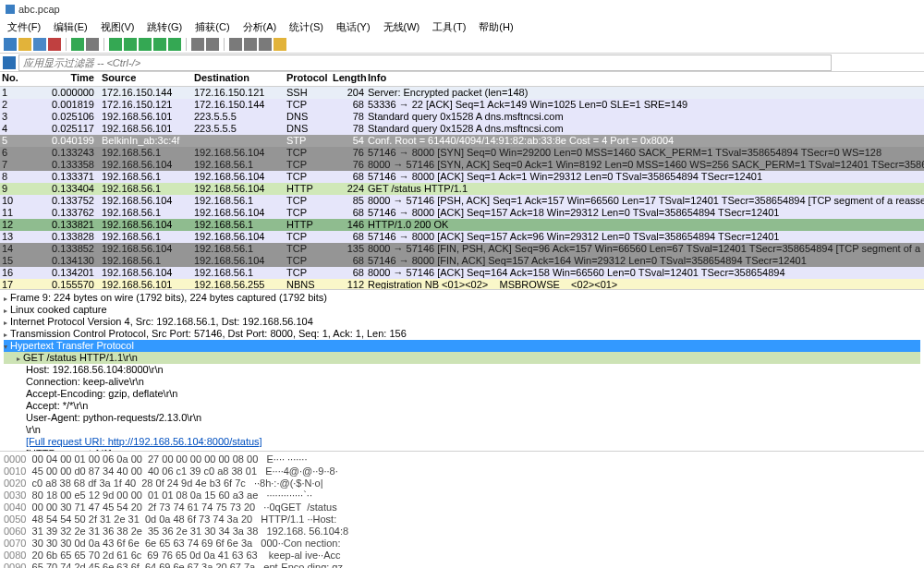  What do you see at coordinates (462, 417) in the screenshot?
I see `detail-ua: User-Agent: python-requests/2.13.0\r\n` at bounding box center [462, 417].